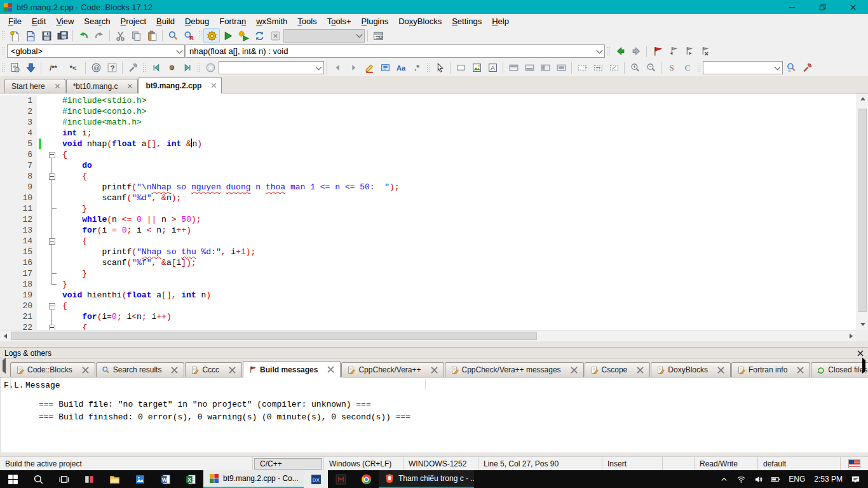 The image size is (868, 488). Describe the element at coordinates (724, 479) in the screenshot. I see `tray-expand-icon` at that location.